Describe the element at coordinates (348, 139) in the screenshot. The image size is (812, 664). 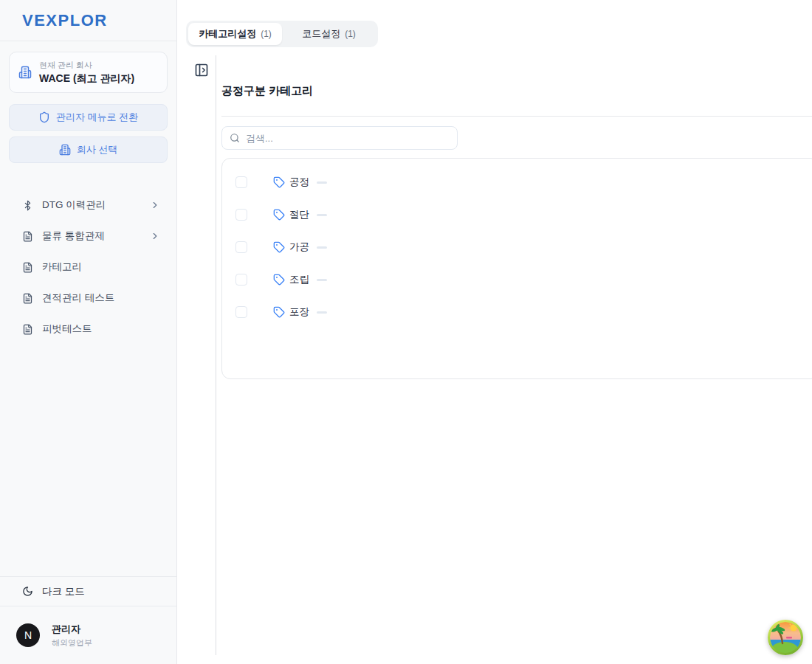
I see `search-input` at that location.